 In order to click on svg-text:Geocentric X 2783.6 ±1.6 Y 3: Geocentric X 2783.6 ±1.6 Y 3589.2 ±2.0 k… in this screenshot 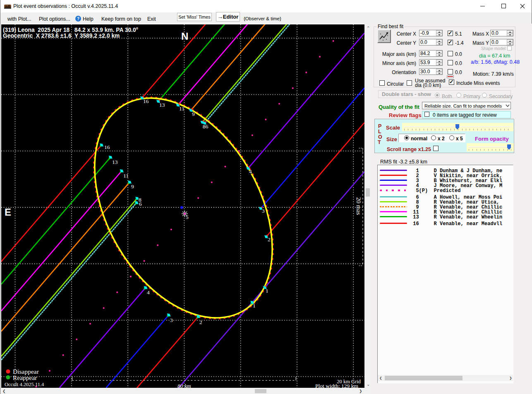, I will do `click(61, 36)`.